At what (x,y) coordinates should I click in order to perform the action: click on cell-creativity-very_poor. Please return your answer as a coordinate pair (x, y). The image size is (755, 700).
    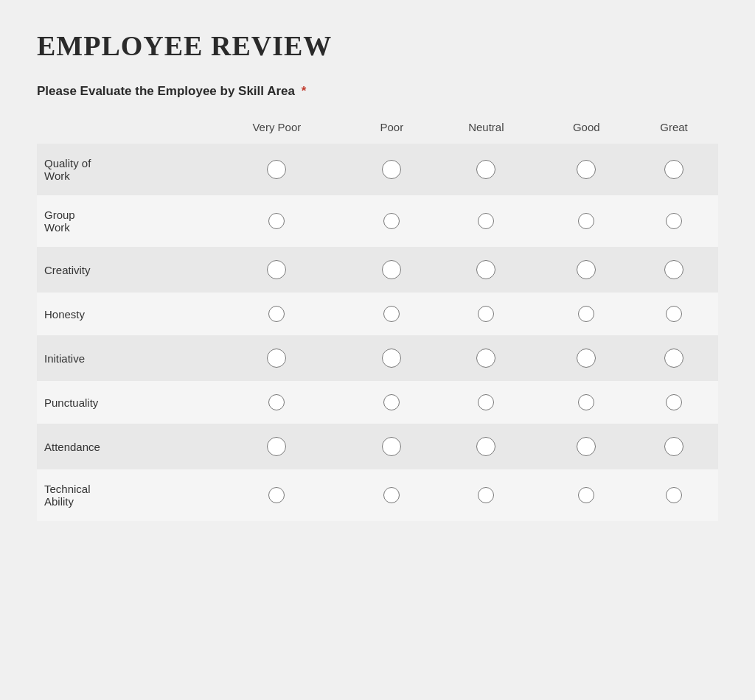
    Looking at the image, I should click on (277, 270).